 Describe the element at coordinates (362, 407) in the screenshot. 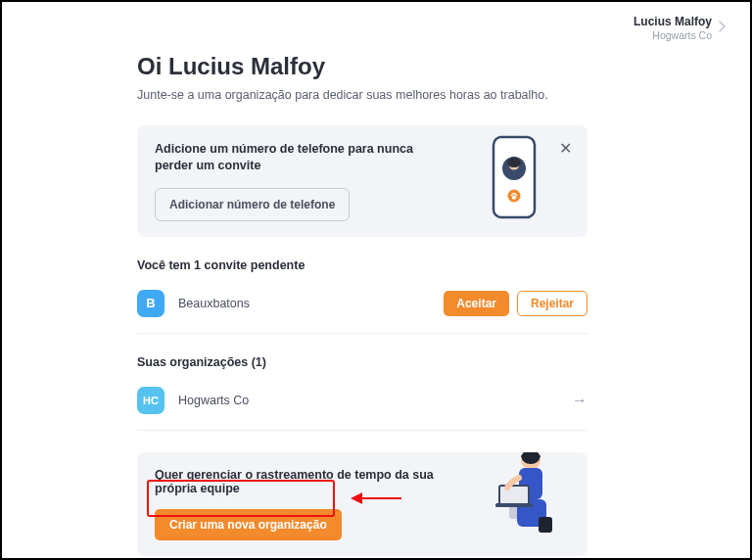

I see `org-row: HC Hogwarts Co →` at that location.